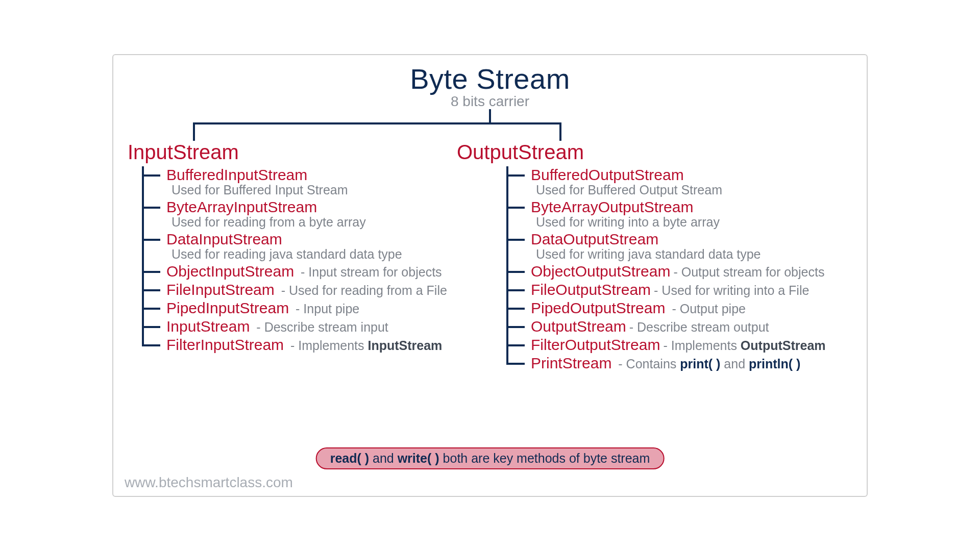 The width and height of the screenshot is (980, 551). I want to click on tree-item: InputStream - Describe stream input, so click(295, 327).